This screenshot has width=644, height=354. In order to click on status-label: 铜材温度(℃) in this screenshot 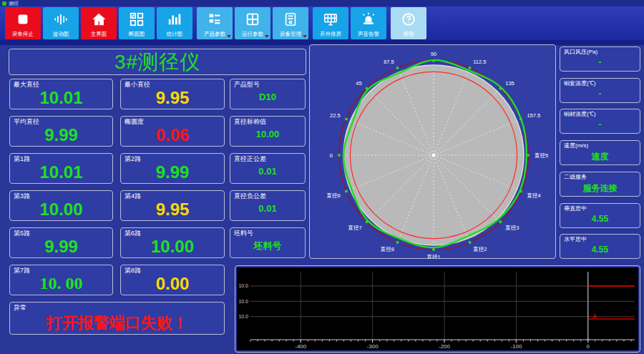, I will do `click(600, 114)`.